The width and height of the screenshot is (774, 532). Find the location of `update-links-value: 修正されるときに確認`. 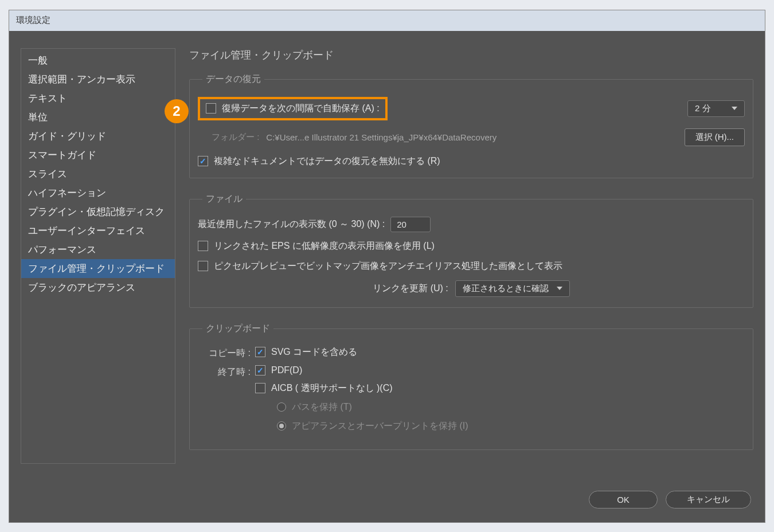

update-links-value: 修正されるときに確認 is located at coordinates (506, 289).